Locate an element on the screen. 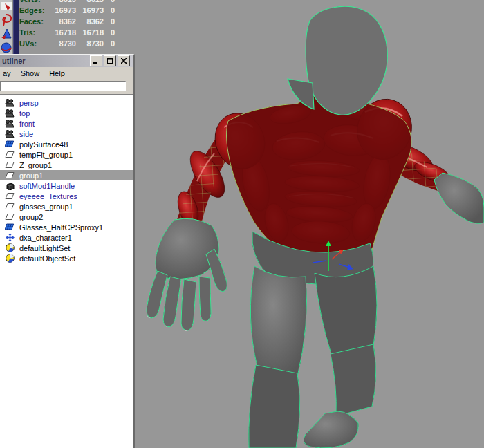 Image resolution: width=484 pixels, height=448 pixels. outliner-item-side: side is located at coordinates (66, 134).